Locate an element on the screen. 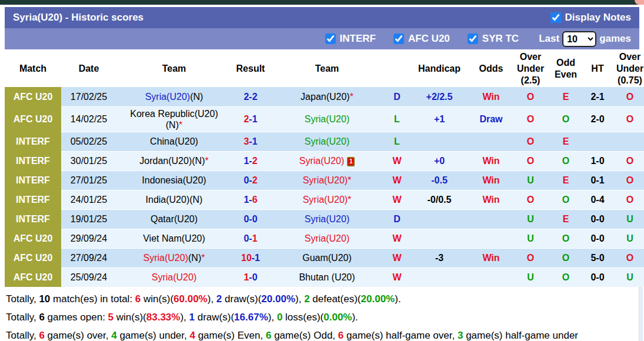  text-segment: 0- is located at coordinates (248, 239).